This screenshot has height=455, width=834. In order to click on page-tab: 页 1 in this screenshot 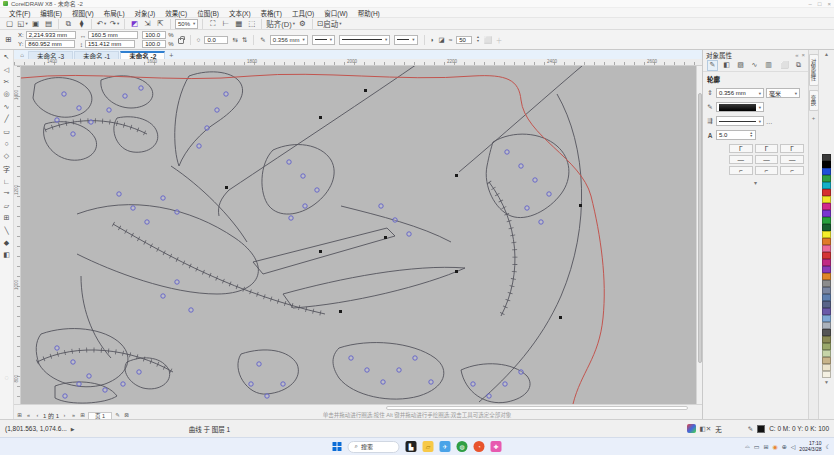, I will do `click(100, 416)`.